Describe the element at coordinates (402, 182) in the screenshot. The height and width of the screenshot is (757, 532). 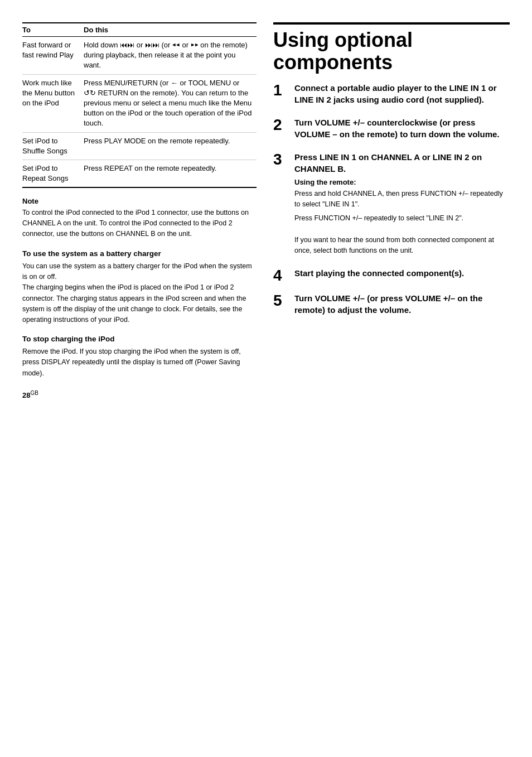
I see `step-sub-title-3: Using the remote:` at that location.